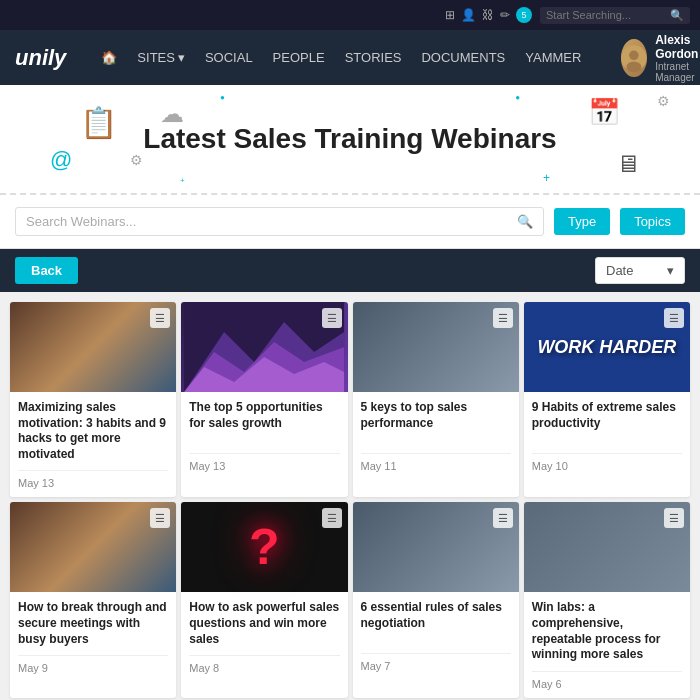 The width and height of the screenshot is (700, 700). Describe the element at coordinates (93, 637) in the screenshot. I see `card-body: How to break through and secure meetings…` at that location.